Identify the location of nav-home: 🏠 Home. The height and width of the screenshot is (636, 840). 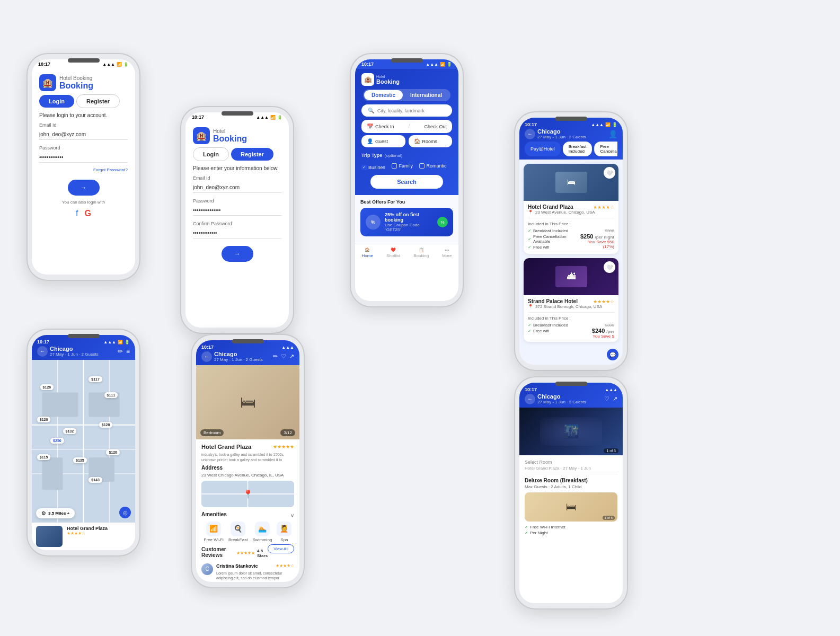
(368, 253).